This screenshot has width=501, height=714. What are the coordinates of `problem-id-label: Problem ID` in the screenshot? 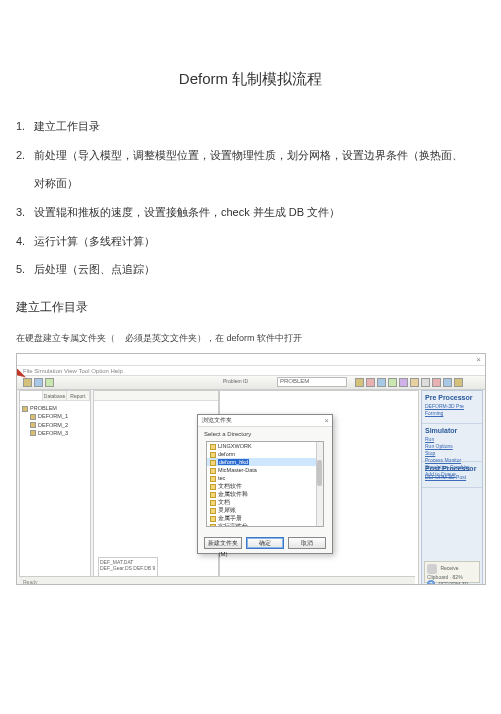 It's located at (236, 381).